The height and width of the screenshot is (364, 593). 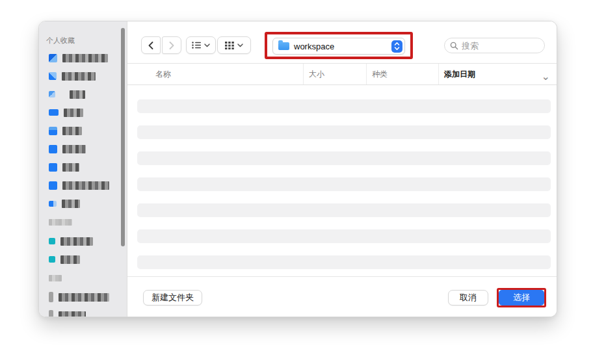 I want to click on column-header-name: 名称, so click(x=215, y=74).